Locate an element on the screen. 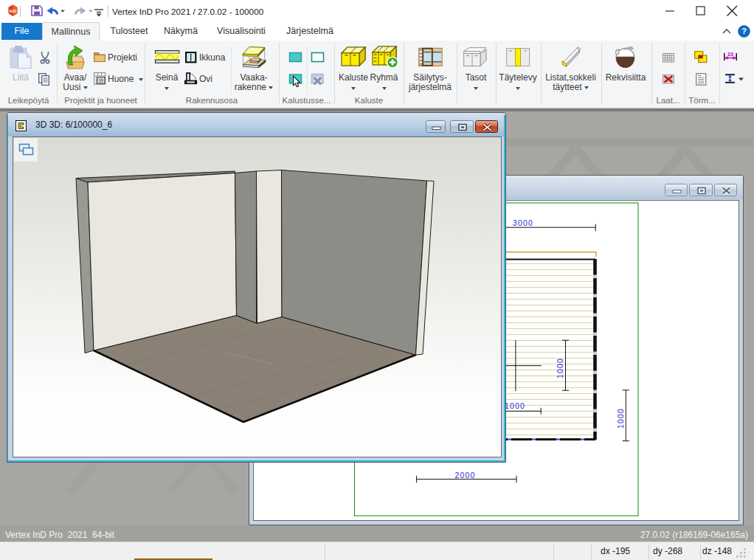 The height and width of the screenshot is (560, 754). svg-text: 3000 is located at coordinates (523, 223).